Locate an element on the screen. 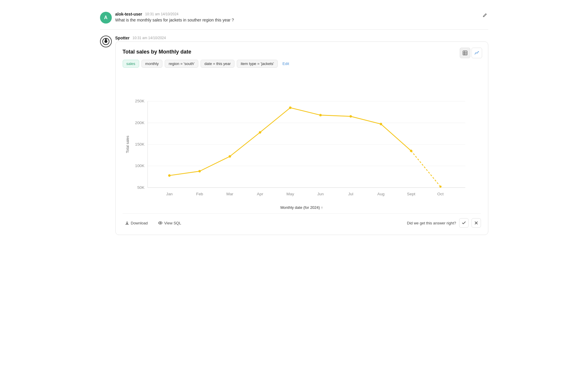  username: alok-test-user is located at coordinates (129, 14).